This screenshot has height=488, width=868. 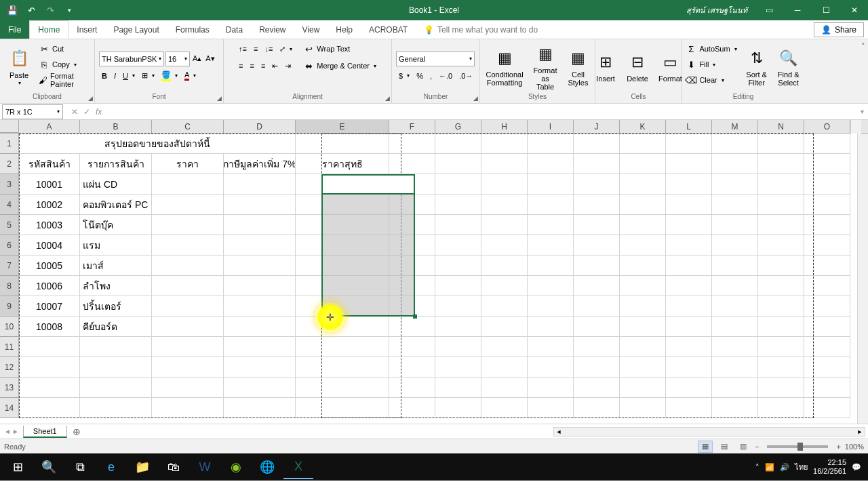 I want to click on row-header-2: 2, so click(x=9, y=164).